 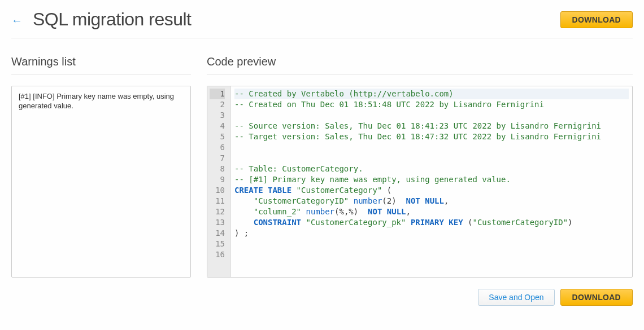 What do you see at coordinates (420, 65) in the screenshot?
I see `code-title: Code preview` at bounding box center [420, 65].